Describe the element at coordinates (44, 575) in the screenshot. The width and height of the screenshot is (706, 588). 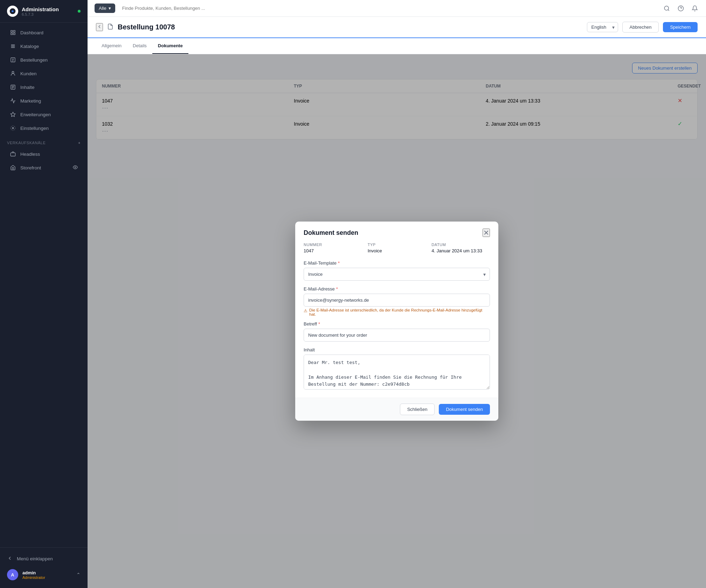
I see `user-profile: A admin Administrator ⌃` at that location.